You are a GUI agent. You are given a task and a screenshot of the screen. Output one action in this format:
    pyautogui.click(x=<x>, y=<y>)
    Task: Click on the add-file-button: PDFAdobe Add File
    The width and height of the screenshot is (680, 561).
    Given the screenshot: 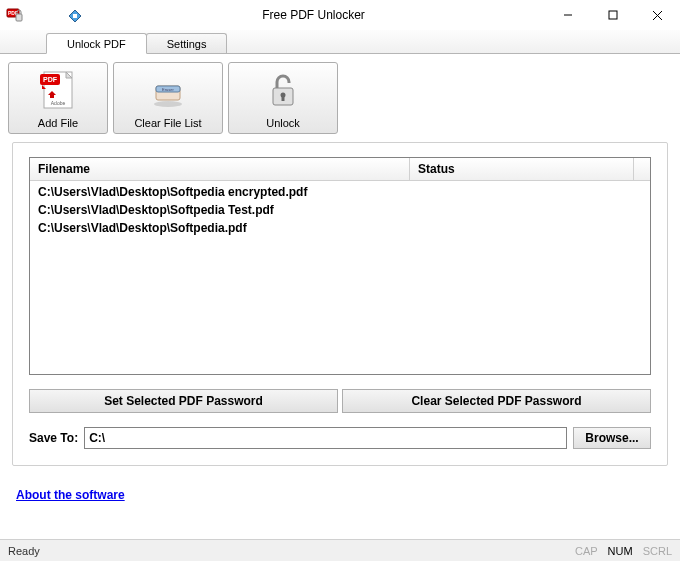 What is the action you would take?
    pyautogui.click(x=58, y=98)
    